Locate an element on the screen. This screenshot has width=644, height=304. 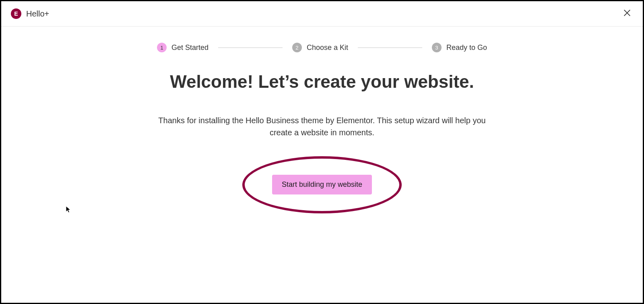
header-left: E Hello+ is located at coordinates (30, 14).